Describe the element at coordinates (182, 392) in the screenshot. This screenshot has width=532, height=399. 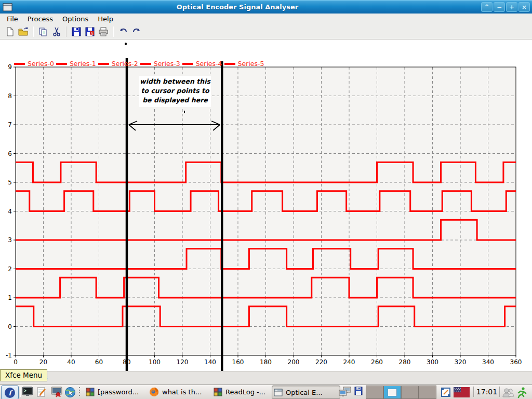
I see `task-label: what is th...` at that location.